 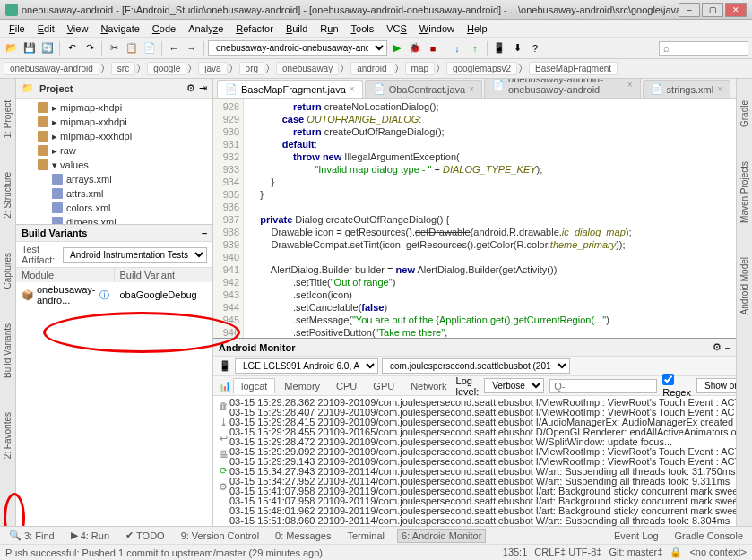 I want to click on menu-build: Build, so click(x=297, y=29).